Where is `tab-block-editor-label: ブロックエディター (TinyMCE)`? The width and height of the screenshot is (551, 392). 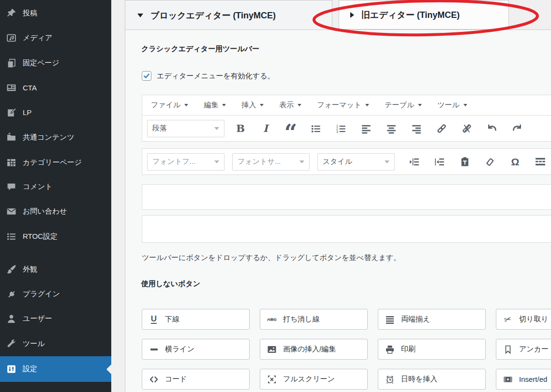 tab-block-editor-label: ブロックエディター (TinyMCE) is located at coordinates (213, 15).